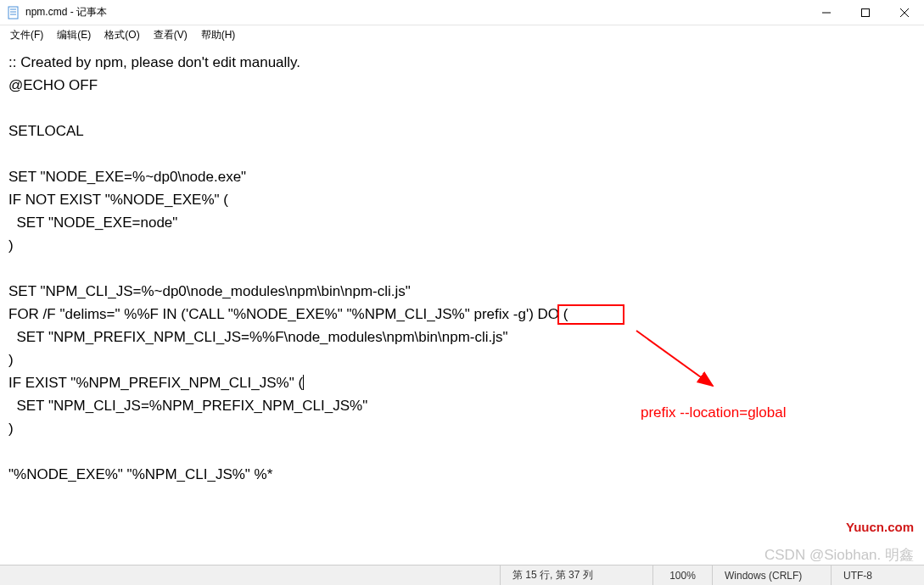  Describe the element at coordinates (682, 575) in the screenshot. I see `status-zoom: 100%` at that location.